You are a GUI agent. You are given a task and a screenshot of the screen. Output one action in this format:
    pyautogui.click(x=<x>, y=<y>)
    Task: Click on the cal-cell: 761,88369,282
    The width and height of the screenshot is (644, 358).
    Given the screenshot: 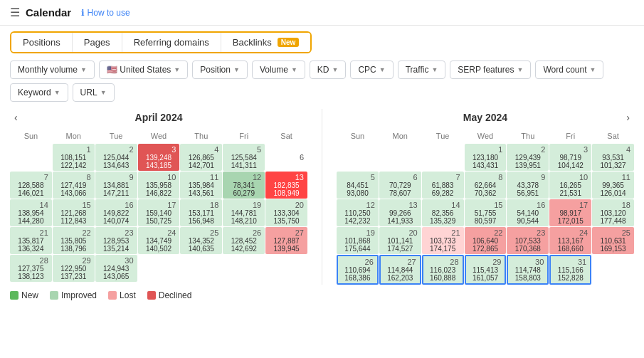 What is the action you would take?
    pyautogui.click(x=443, y=185)
    